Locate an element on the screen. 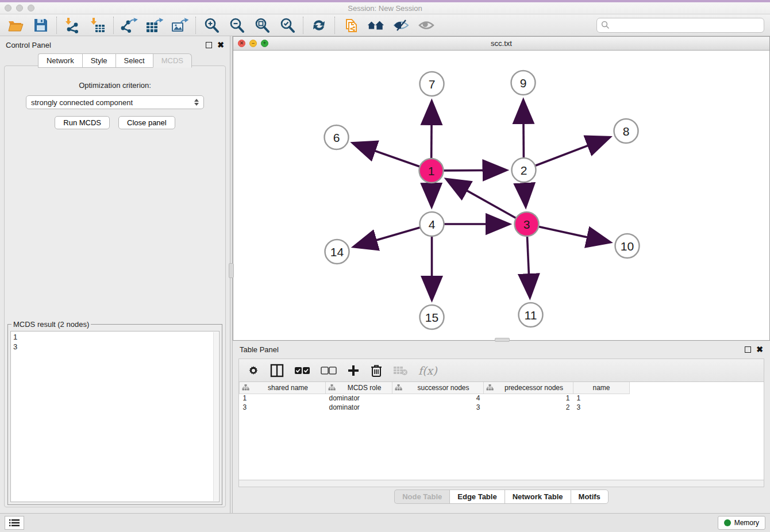 This screenshot has height=532, width=770. node-4: 4 is located at coordinates (432, 224).